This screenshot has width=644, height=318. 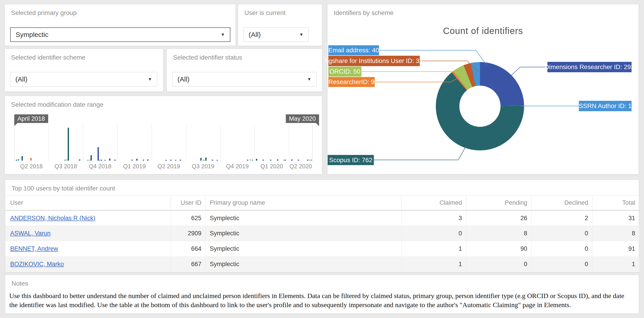 What do you see at coordinates (84, 79) in the screenshot?
I see `identifier-scheme-dropdown: (All) ▼` at bounding box center [84, 79].